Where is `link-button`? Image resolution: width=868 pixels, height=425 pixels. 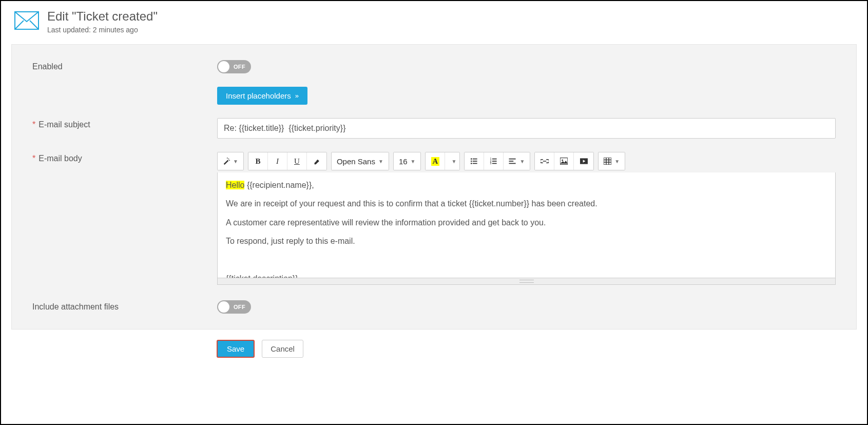 link-button is located at coordinates (545, 161).